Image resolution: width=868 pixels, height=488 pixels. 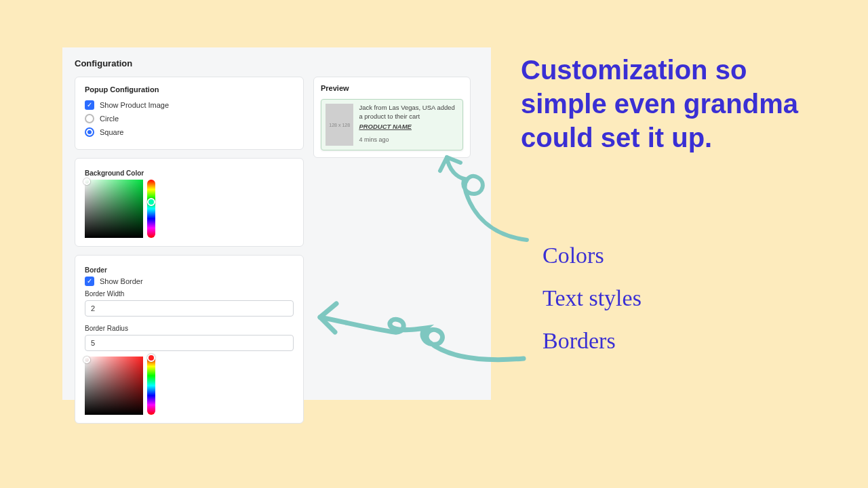 I want to click on border-width-label: Border Width, so click(x=189, y=294).